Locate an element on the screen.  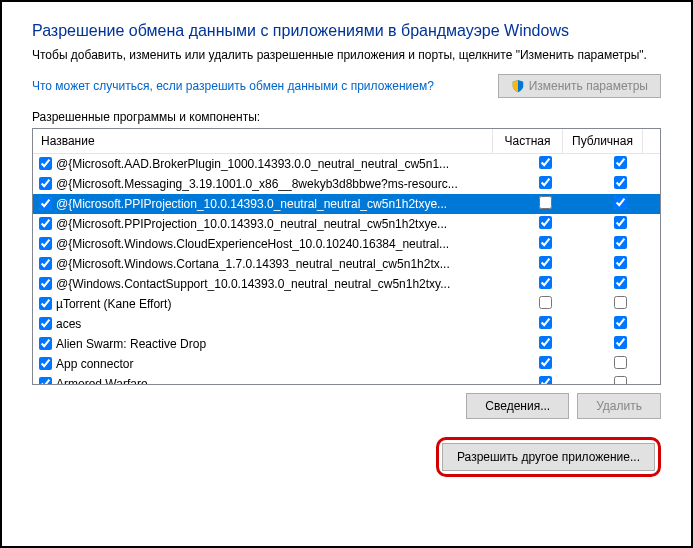
change-params-button: Изменить параметры is located at coordinates (580, 86).